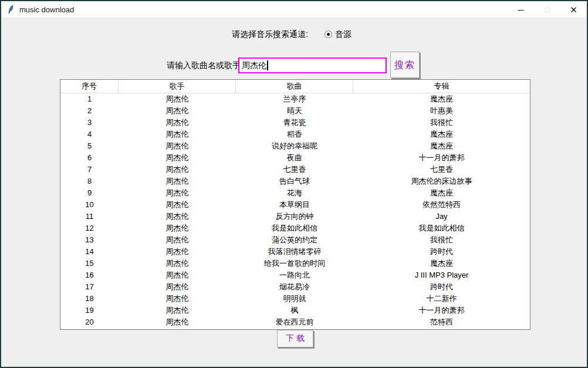 This screenshot has width=588, height=368. What do you see at coordinates (89, 134) in the screenshot?
I see `cell-index: 4` at bounding box center [89, 134].